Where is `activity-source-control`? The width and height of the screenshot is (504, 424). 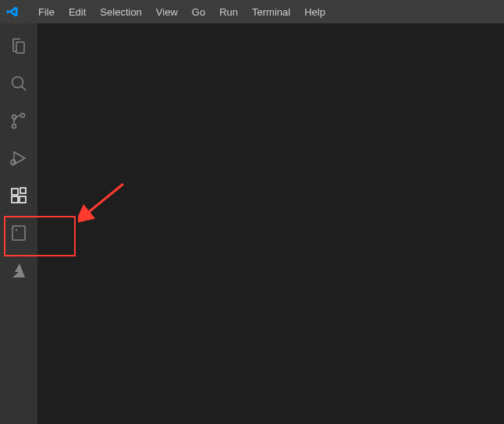 activity-source-control is located at coordinates (19, 122).